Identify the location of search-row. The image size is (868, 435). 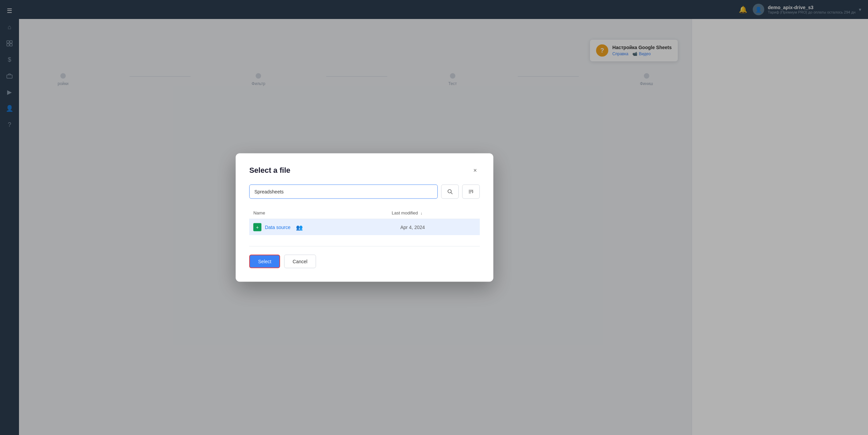
(364, 192).